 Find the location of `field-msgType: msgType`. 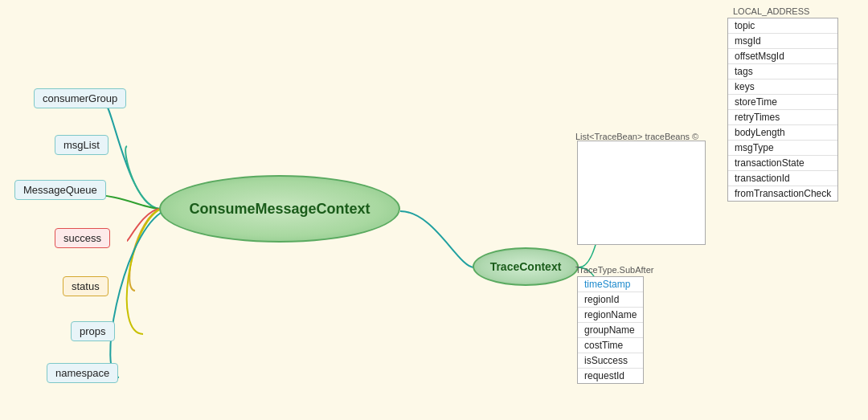

field-msgType: msgType is located at coordinates (783, 148).